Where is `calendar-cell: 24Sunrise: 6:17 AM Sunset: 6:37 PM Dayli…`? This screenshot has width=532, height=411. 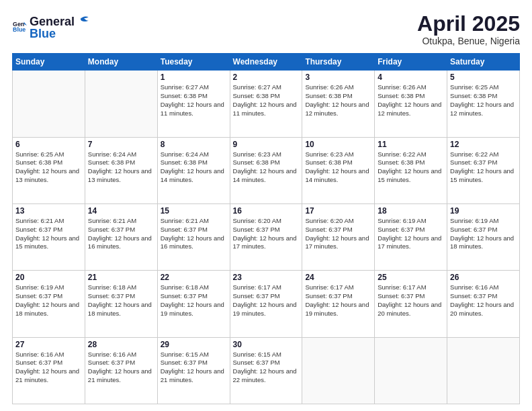
calendar-cell: 24Sunrise: 6:17 AM Sunset: 6:37 PM Dayli… is located at coordinates (339, 304).